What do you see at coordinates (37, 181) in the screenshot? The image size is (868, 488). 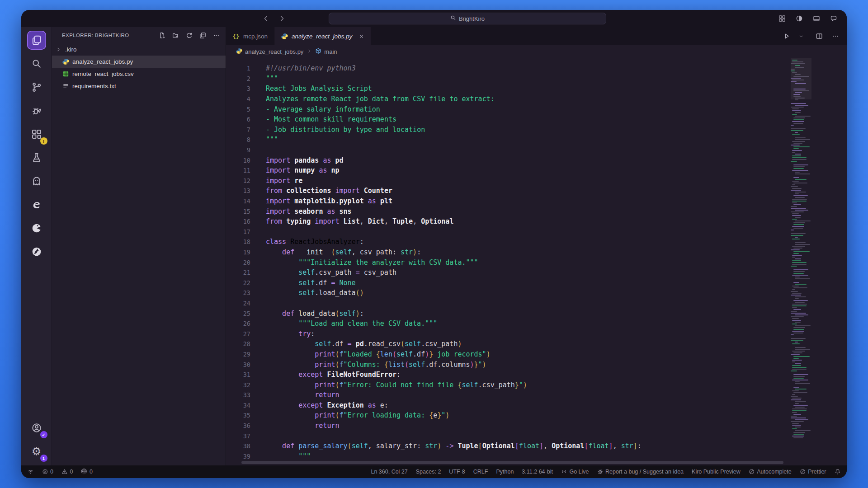 I see `kiro-ghost-activity-icon` at bounding box center [37, 181].